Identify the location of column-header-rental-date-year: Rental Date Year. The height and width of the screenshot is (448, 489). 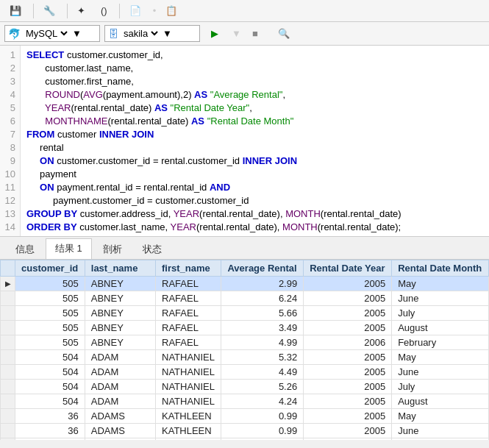
(348, 269).